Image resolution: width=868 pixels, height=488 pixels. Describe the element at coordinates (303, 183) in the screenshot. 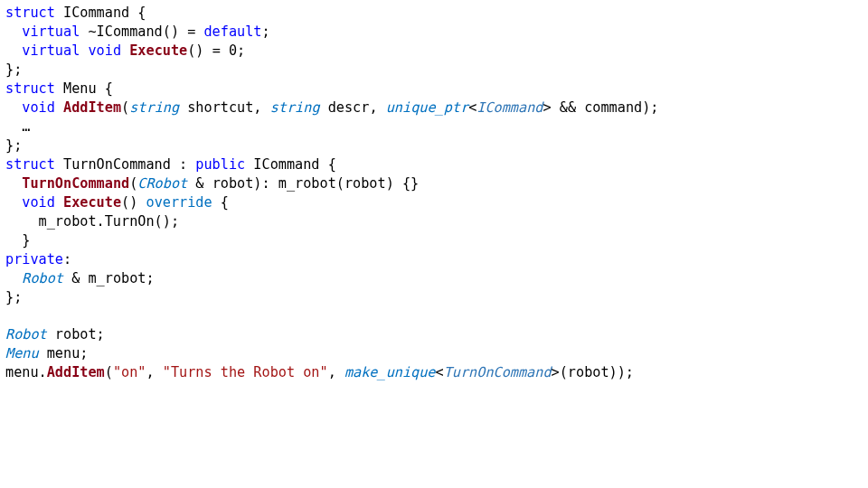

I see `text: & robot): m_robot(robot) {}` at that location.